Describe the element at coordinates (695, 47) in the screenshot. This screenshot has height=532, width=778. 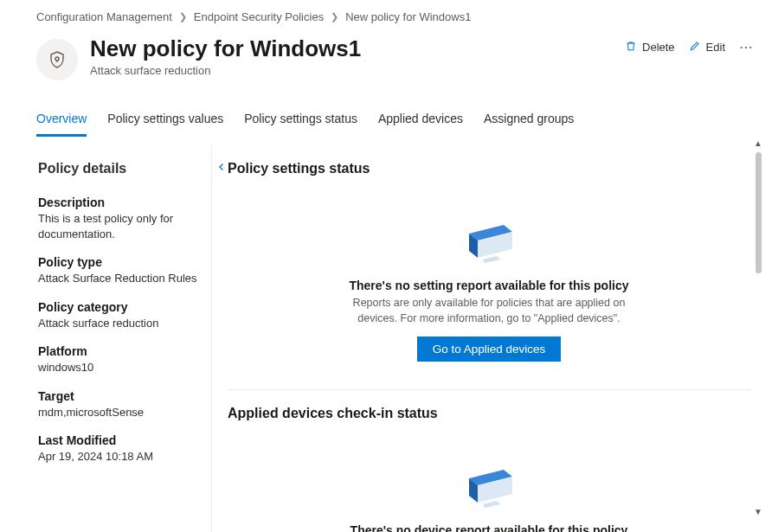
I see `pencil-icon` at that location.